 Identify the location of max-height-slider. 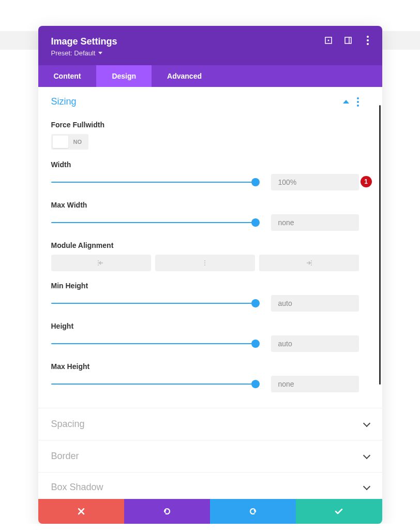
(153, 384).